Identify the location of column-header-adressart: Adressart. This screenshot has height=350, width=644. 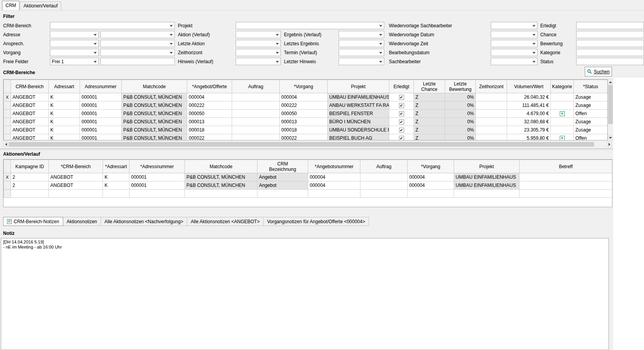
(64, 87).